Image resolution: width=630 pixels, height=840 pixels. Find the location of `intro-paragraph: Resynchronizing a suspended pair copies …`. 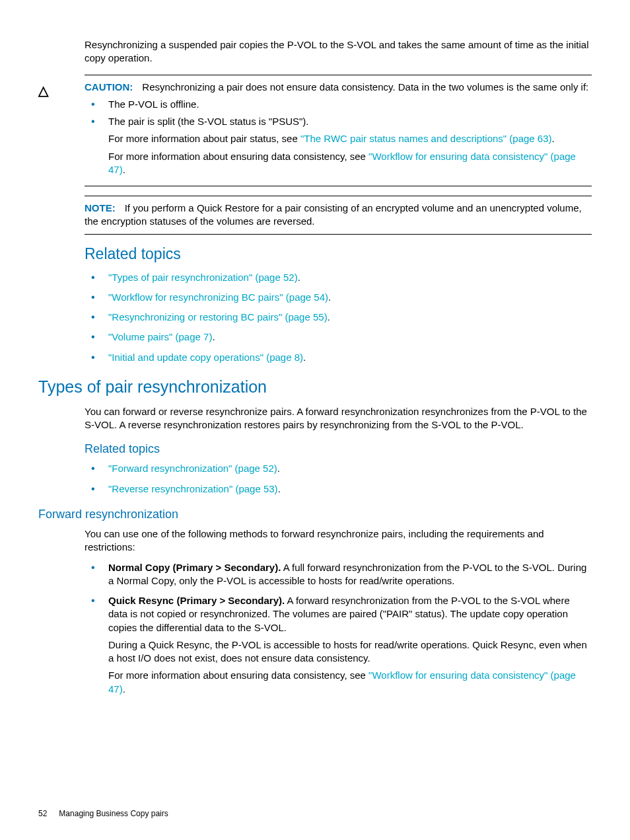

intro-paragraph: Resynchronizing a suspended pair copies … is located at coordinates (338, 52).